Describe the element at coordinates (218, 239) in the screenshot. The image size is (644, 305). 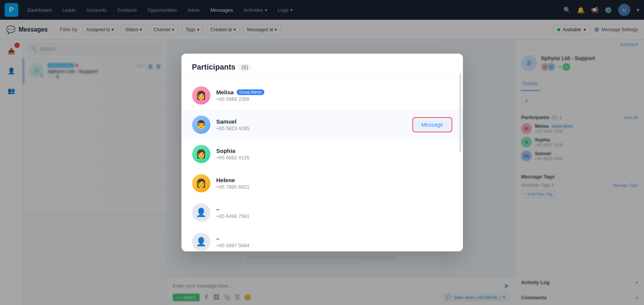
I see `participant-name-unknown2-modal: –` at that location.